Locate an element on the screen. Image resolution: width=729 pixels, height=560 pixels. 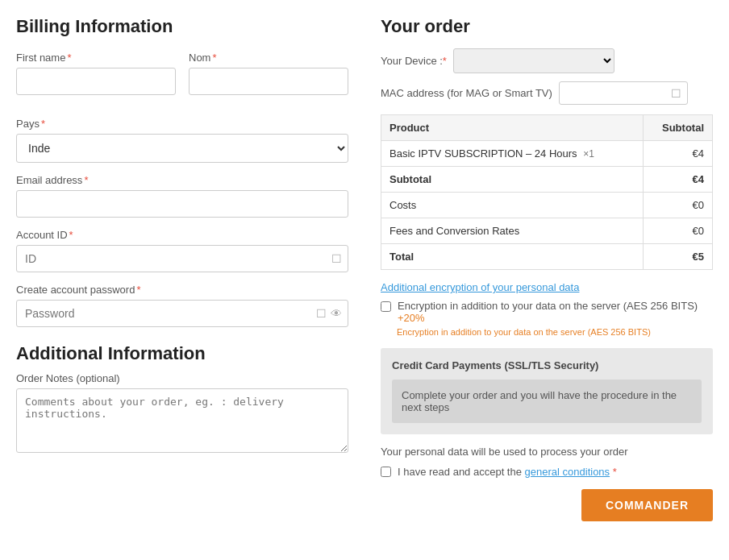
password-group: Create account password* ☐ 👁 is located at coordinates (182, 305).